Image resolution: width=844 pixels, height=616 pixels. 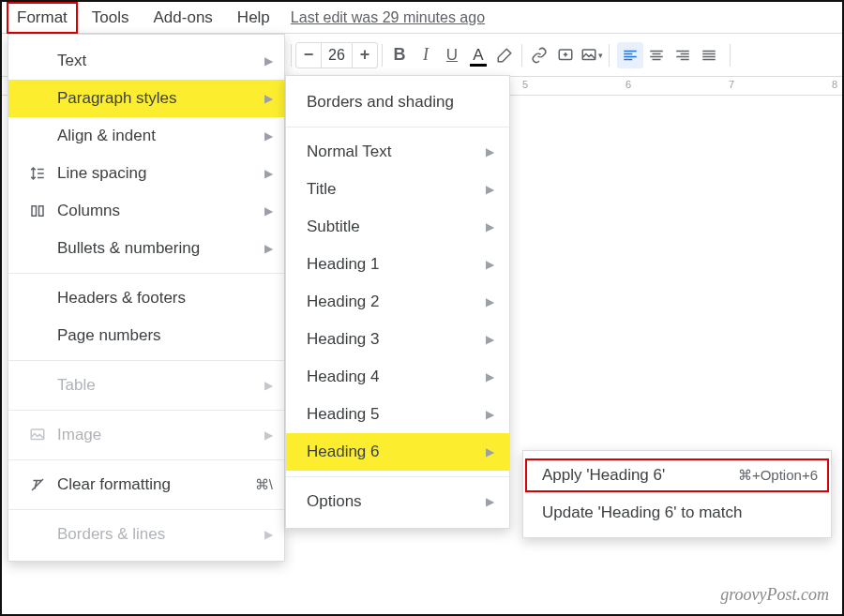 What do you see at coordinates (670, 55) in the screenshot?
I see `align-group` at bounding box center [670, 55].